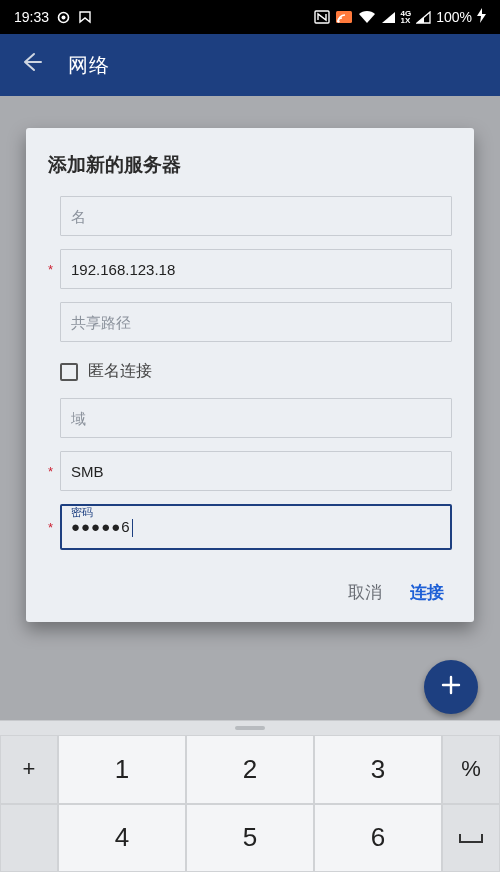  Describe the element at coordinates (29, 770) in the screenshot. I see `key-plus: +` at that location.